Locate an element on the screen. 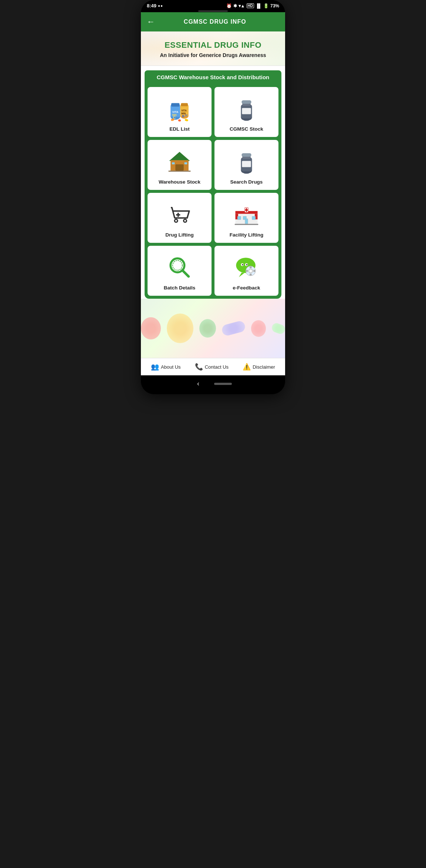  section-header: CGMSC Warehouse Stock and Distribution is located at coordinates (213, 77).